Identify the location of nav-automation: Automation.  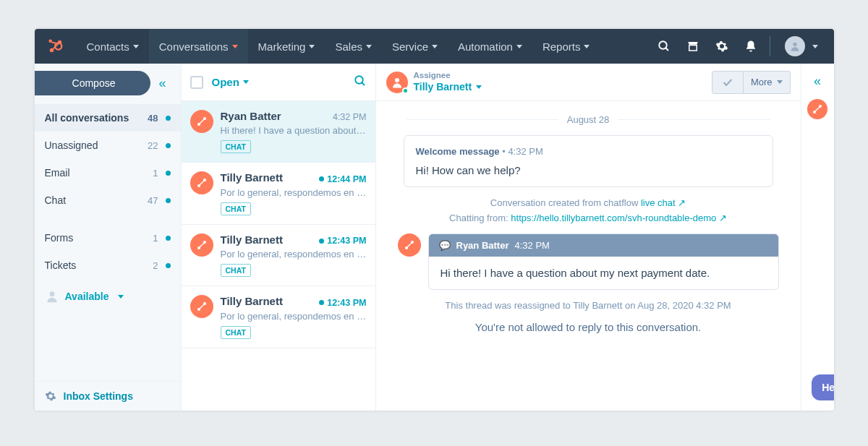
(490, 46).